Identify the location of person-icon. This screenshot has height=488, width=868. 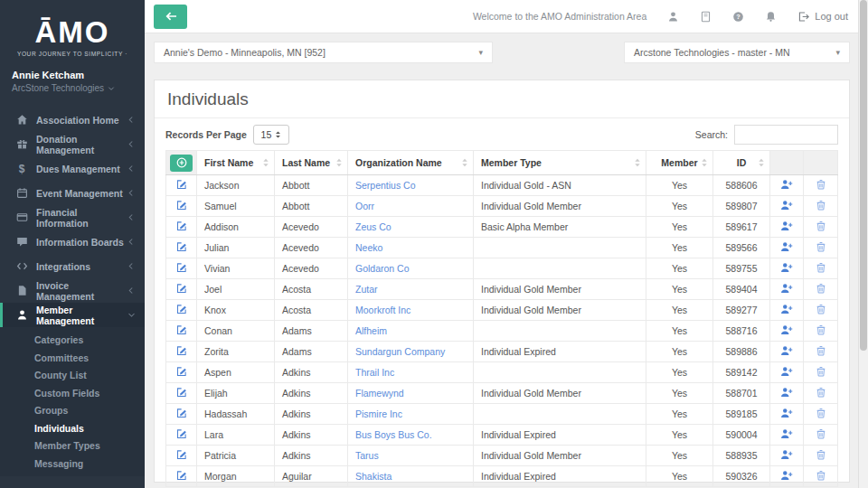
(673, 16).